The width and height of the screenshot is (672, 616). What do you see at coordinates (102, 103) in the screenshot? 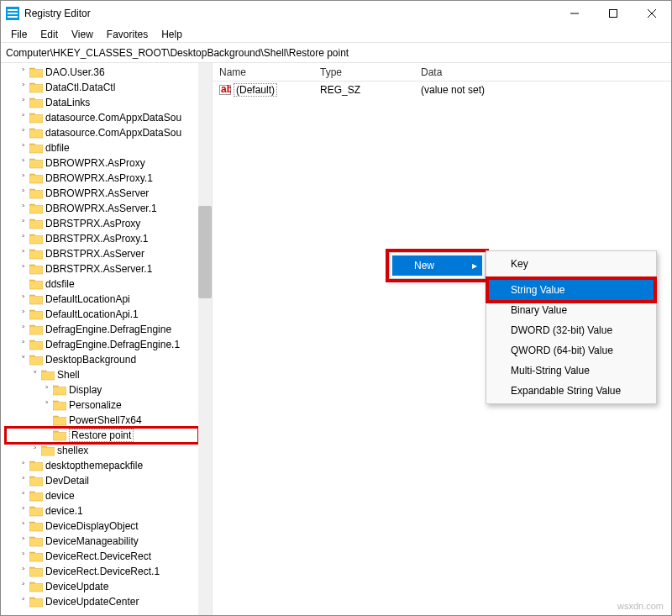
I see `tree-item: ˃DataLinks` at bounding box center [102, 103].